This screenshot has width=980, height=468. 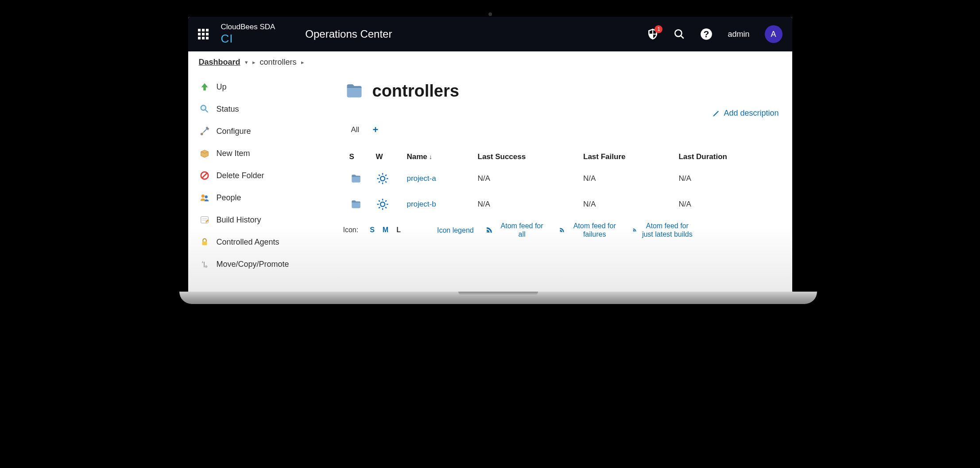 What do you see at coordinates (263, 87) in the screenshot?
I see `sidebar-item-up: Up` at bounding box center [263, 87].